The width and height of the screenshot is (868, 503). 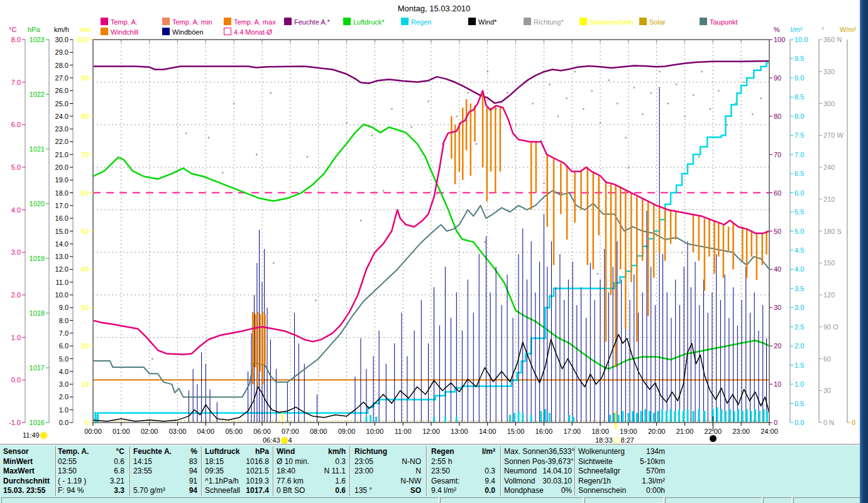 What do you see at coordinates (91, 462) in the screenshot?
I see `table-row: 02:550.6` at bounding box center [91, 462].